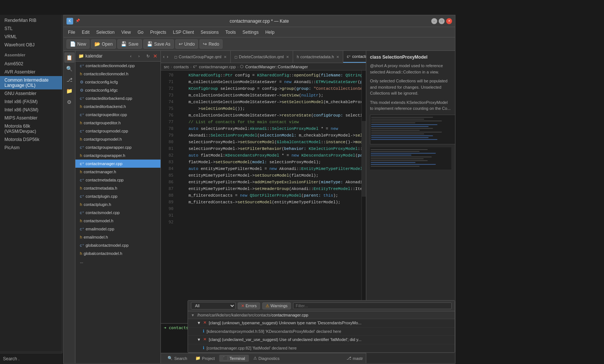  I want to click on file-item-contactgroupeditor-h: h contactgroupeditor.h, so click(118, 123).